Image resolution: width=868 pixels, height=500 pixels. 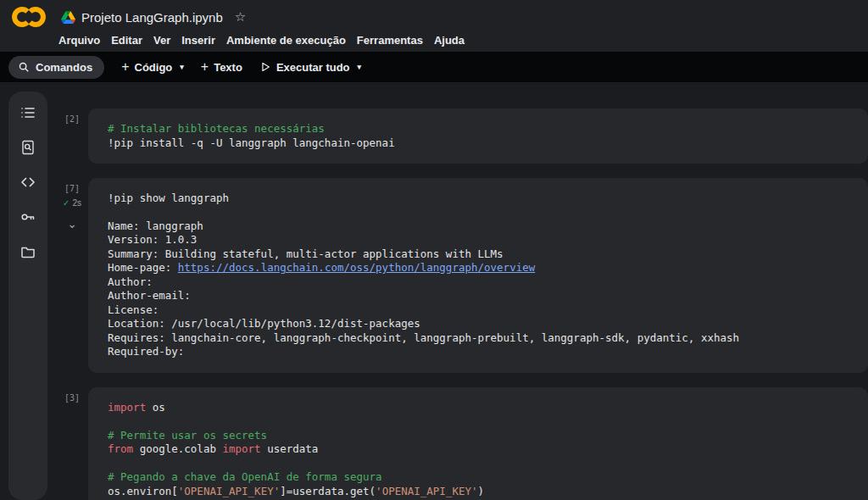 I want to click on code-token: !pip show langgraph, so click(x=168, y=198).